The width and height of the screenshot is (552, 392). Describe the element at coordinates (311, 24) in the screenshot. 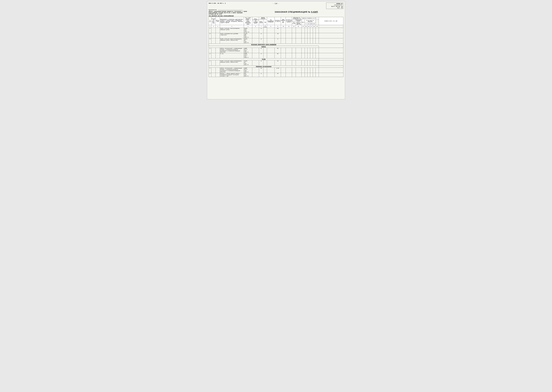

I see `th-q3: III` at that location.